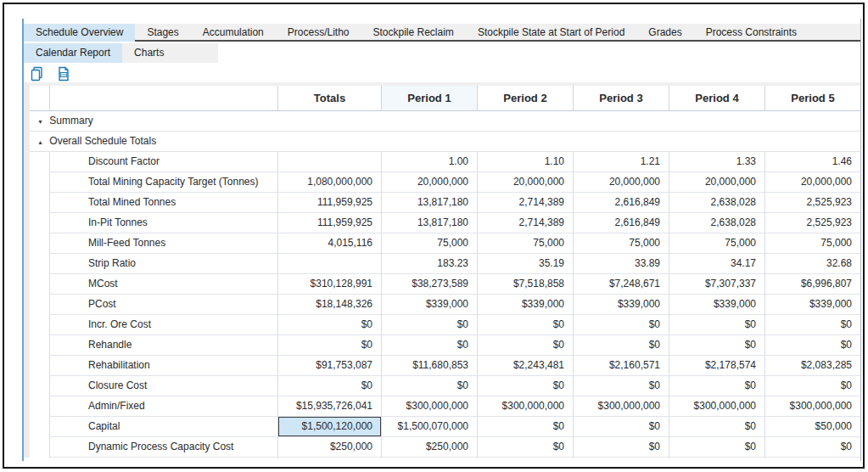  Describe the element at coordinates (621, 305) in the screenshot. I see `period-3-cell: $339,000` at that location.